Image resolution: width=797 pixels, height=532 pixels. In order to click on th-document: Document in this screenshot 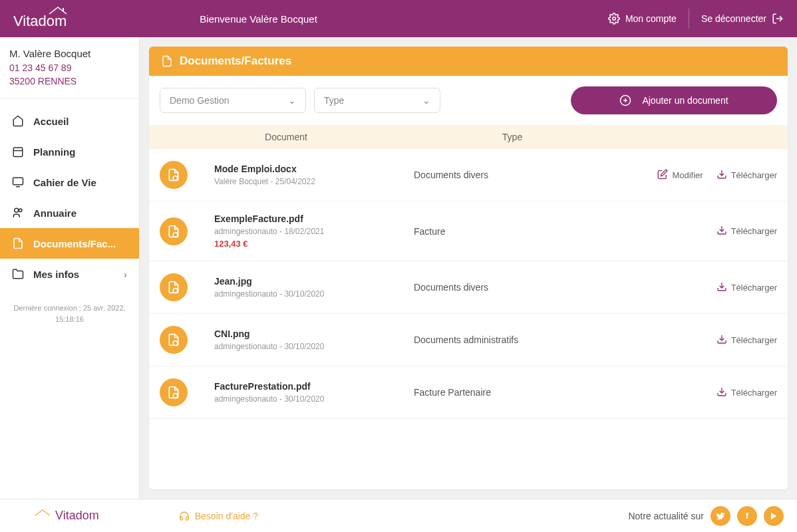, I will do `click(286, 137)`.